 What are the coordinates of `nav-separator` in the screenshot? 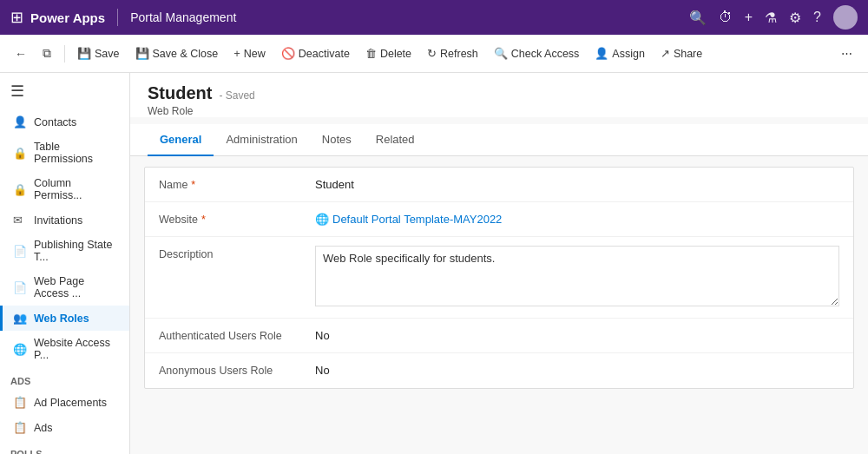 It's located at (118, 17).